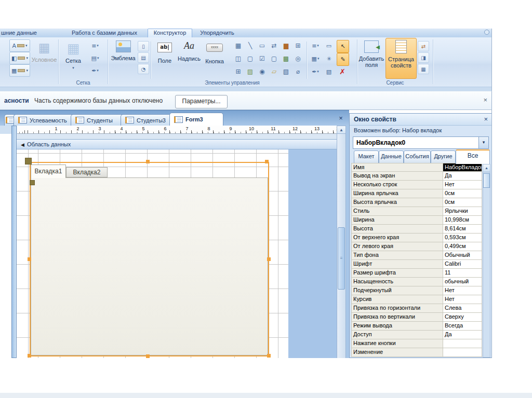  Describe the element at coordinates (397, 282) in the screenshot. I see `property-label: Насыщенность` at that location.